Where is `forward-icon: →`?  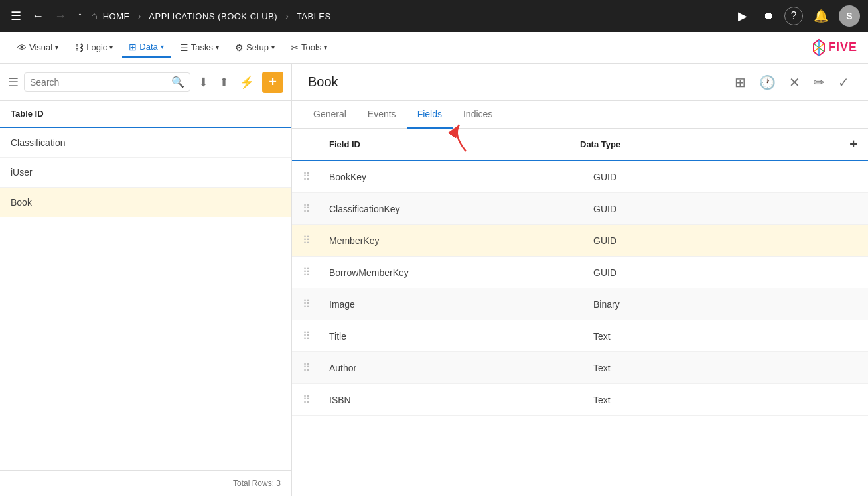 forward-icon: → is located at coordinates (60, 16).